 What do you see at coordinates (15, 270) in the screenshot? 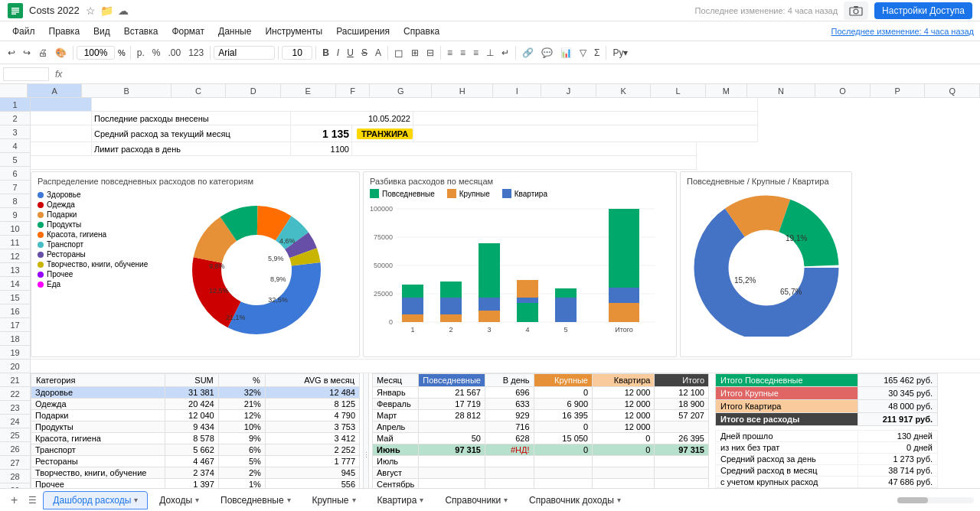
I see `row-header-13: 13` at bounding box center [15, 270].